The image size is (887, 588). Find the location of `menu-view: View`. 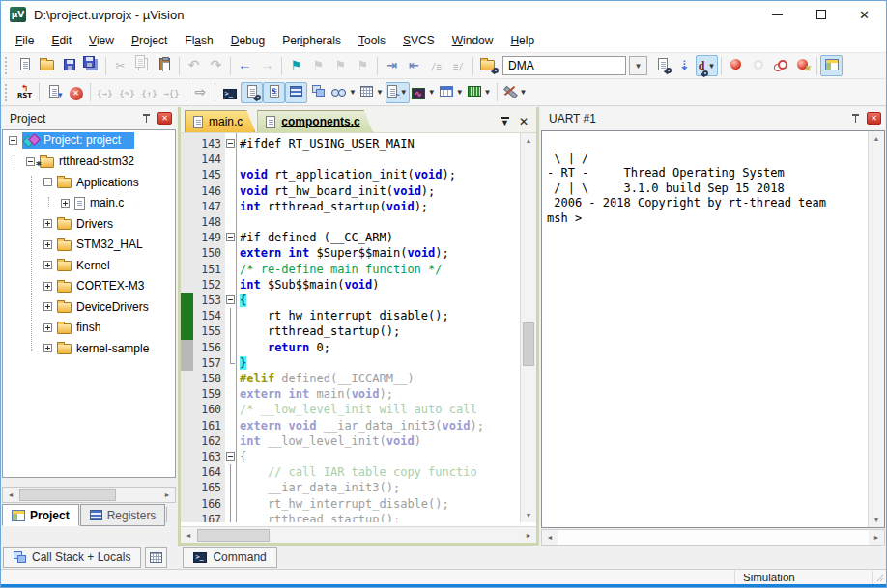

menu-view: View is located at coordinates (101, 41).